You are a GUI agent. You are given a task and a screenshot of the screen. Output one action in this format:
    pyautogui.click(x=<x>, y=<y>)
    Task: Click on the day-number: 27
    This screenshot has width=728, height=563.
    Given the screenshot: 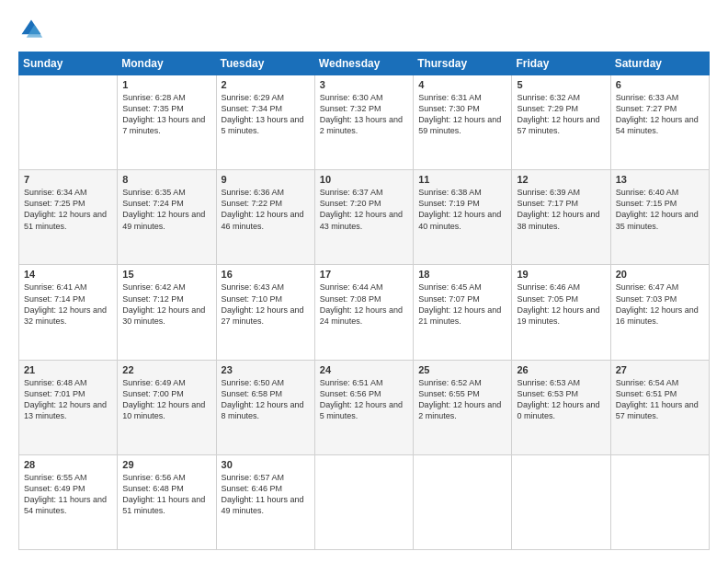 What is the action you would take?
    pyautogui.click(x=660, y=370)
    